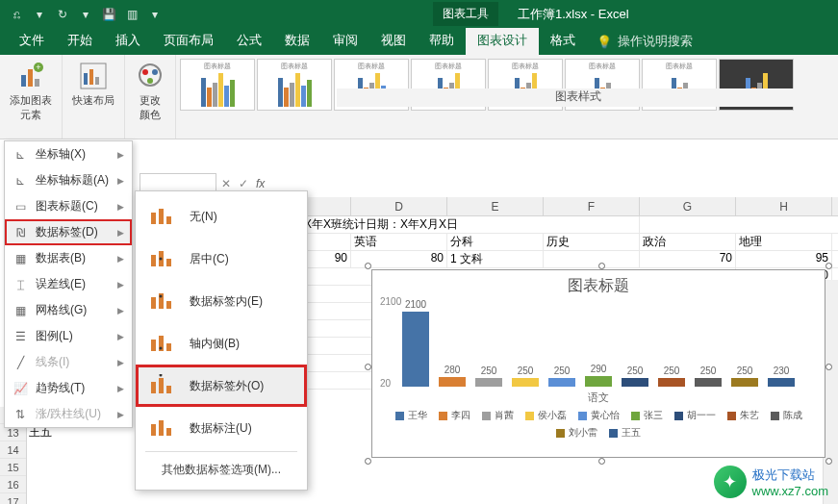 The width and height of the screenshot is (838, 504). I want to click on menu-data-labels: ₪数据标签(D)▶, so click(68, 233).